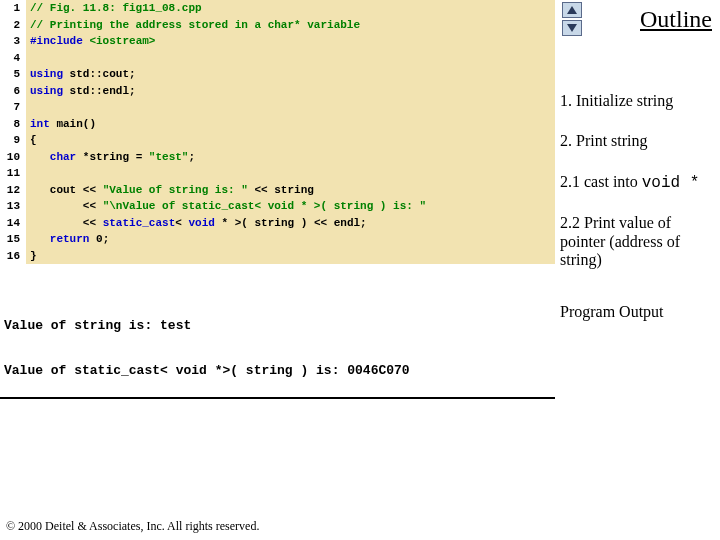  Describe the element at coordinates (290, 158) in the screenshot. I see `code-text: char *string = "test";` at that location.